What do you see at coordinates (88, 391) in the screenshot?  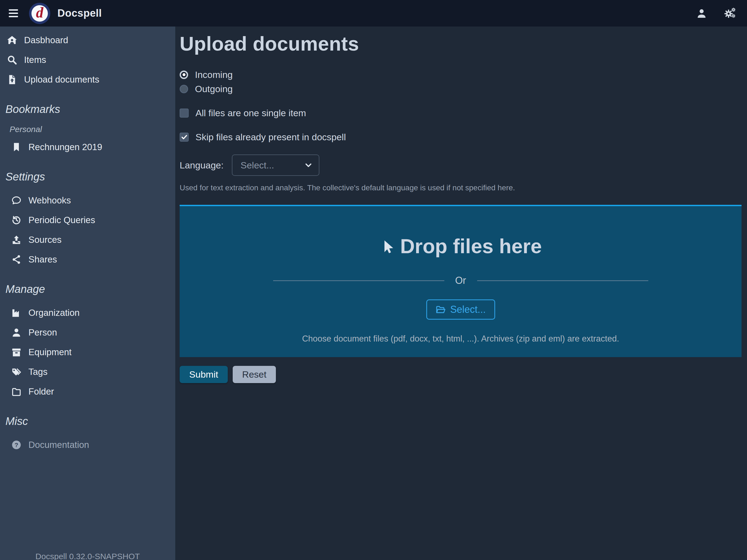 I see `sidebar-item-folder: Folder` at bounding box center [88, 391].